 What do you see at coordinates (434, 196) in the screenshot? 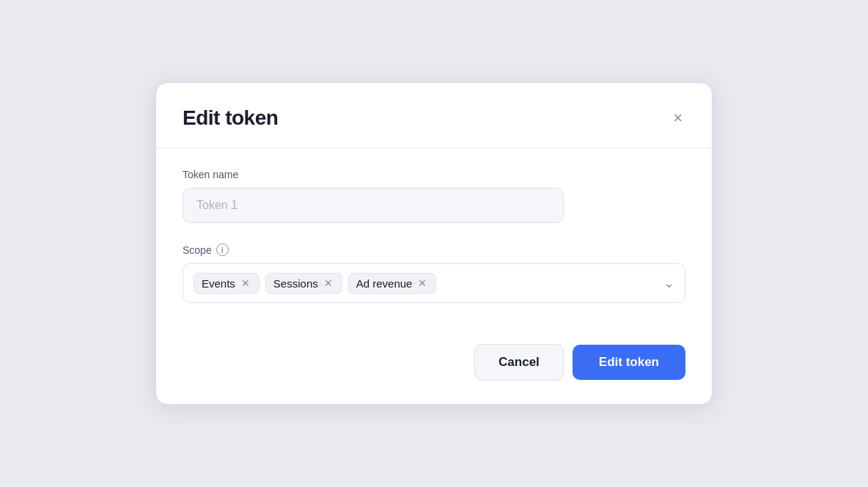
I see `token-name-field-group: Token name` at bounding box center [434, 196].